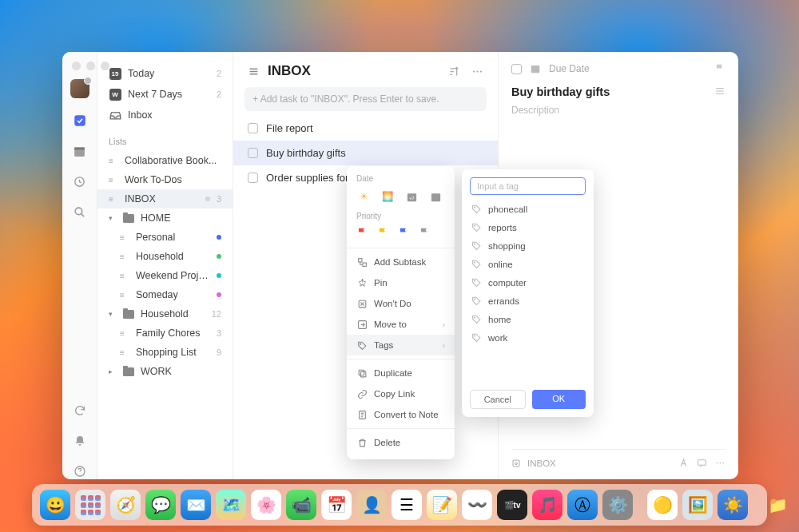  What do you see at coordinates (165, 73) in the screenshot?
I see `smart-item-today: 15Today2` at bounding box center [165, 73].